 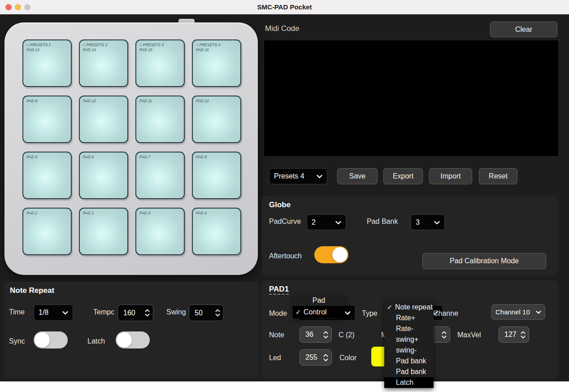 What do you see at coordinates (104, 119) in the screenshot?
I see `pad-10: PAD 10` at bounding box center [104, 119].